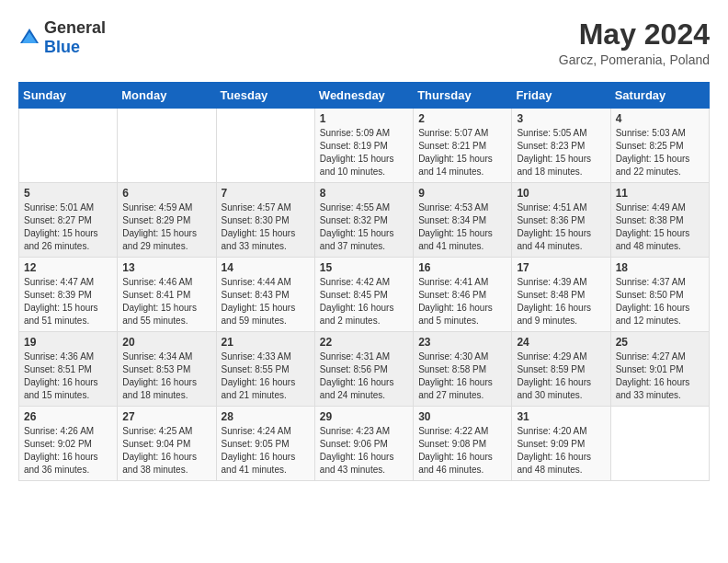 This screenshot has width=728, height=563. What do you see at coordinates (265, 221) in the screenshot?
I see `calendar-cell: 7Sunrise: 4:57 AM Sunset: 8:30 PM Daylig…` at bounding box center [265, 221].